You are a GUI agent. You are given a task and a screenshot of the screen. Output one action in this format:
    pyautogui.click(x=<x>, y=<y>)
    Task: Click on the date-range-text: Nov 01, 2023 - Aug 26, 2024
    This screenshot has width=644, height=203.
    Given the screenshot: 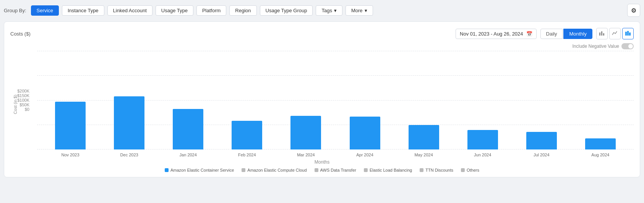 What is the action you would take?
    pyautogui.click(x=492, y=34)
    